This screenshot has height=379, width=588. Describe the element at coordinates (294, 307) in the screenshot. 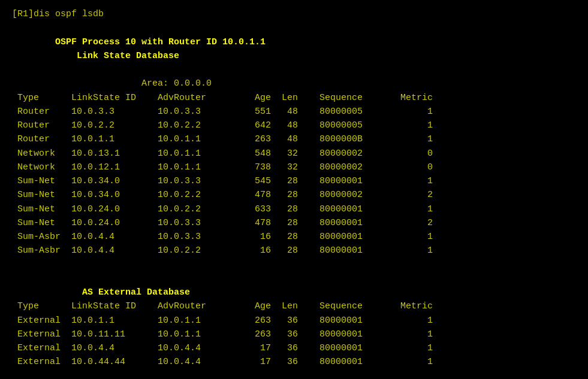

I see `col-header-2: Type LinkState ID AdvRouter Age Len Sequ…` at that location.